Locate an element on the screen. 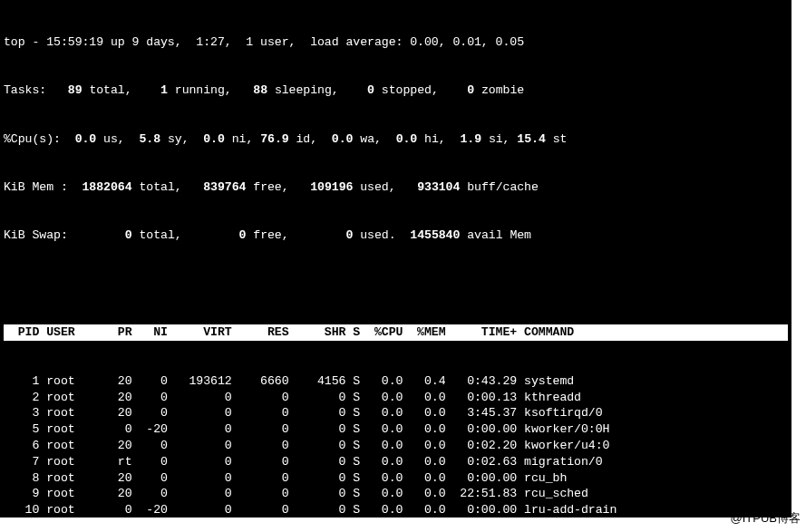 The image size is (806, 532). process-row: 9 root 20 0 0 0 0 S 0.0 0.0 22:51.83 rcu… is located at coordinates (395, 494).